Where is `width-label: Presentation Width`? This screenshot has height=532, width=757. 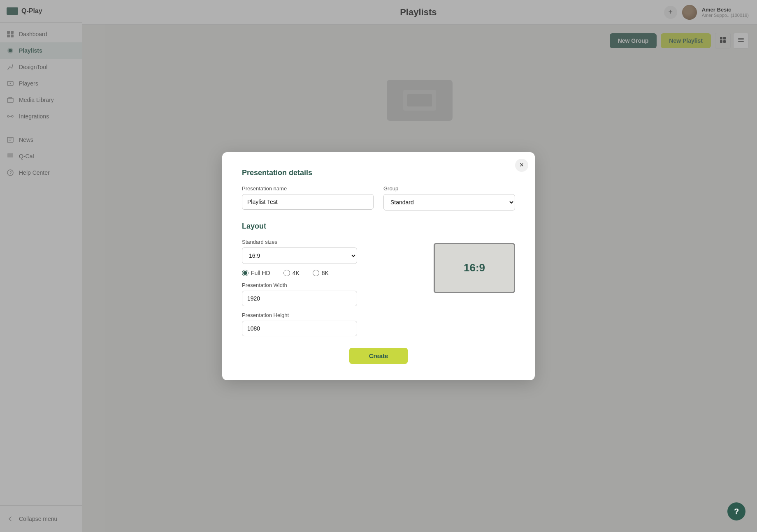 width-label: Presentation Width is located at coordinates (333, 285).